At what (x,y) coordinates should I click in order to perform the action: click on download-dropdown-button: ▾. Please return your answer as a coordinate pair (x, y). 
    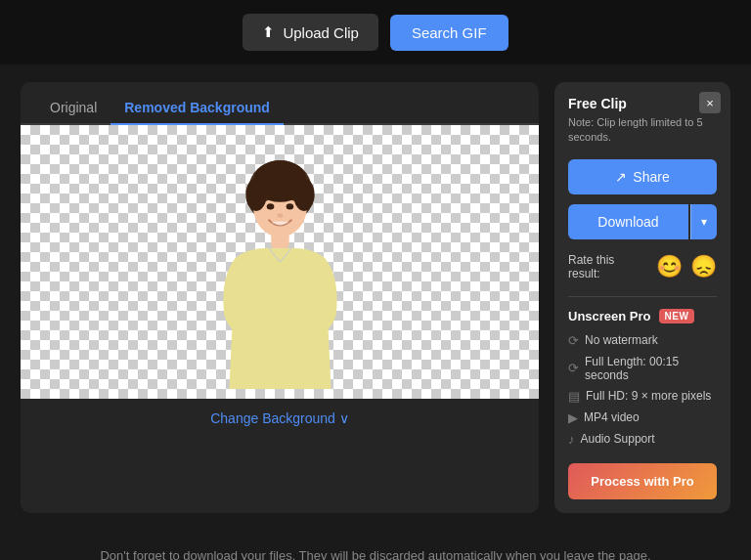
    Looking at the image, I should click on (704, 222).